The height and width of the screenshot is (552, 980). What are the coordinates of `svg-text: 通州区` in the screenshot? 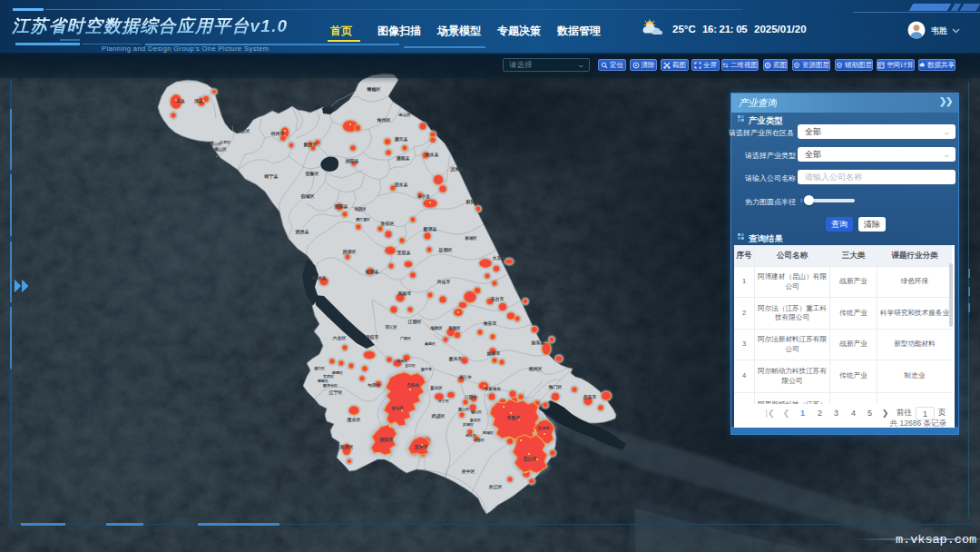 It's located at (535, 369).